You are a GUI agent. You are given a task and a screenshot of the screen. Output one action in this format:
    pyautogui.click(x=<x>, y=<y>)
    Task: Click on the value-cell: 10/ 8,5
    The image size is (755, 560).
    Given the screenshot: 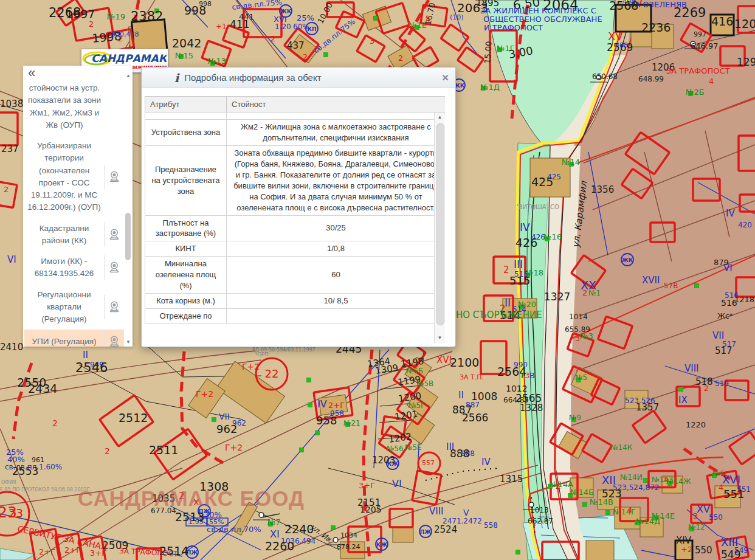 What is the action you would take?
    pyautogui.click(x=336, y=302)
    